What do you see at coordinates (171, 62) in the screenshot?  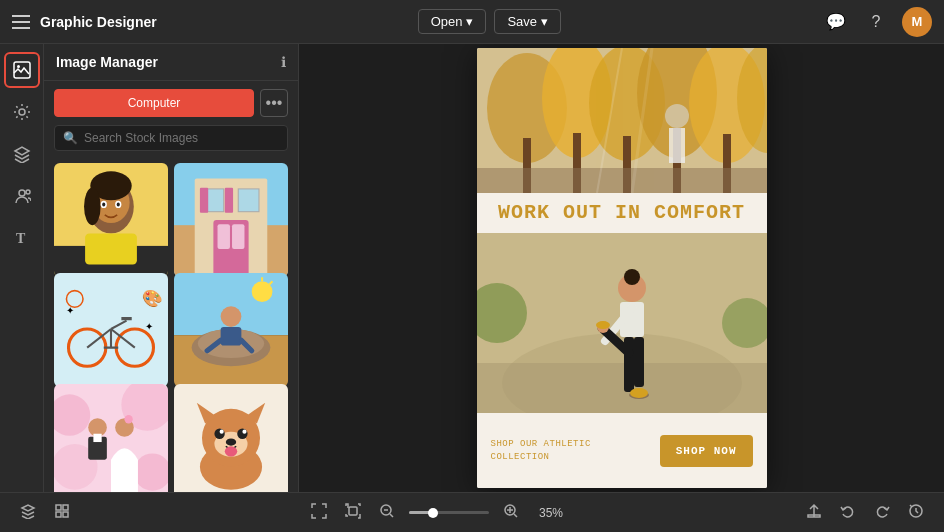 I see `panel-header: Image Manager ℹ` at bounding box center [171, 62].